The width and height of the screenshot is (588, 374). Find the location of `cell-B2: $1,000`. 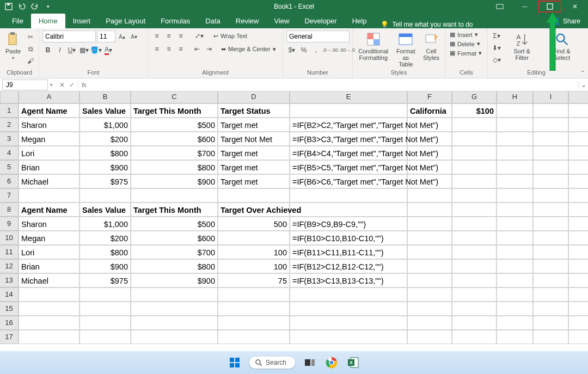

cell-B2: $1,000 is located at coordinates (105, 125).